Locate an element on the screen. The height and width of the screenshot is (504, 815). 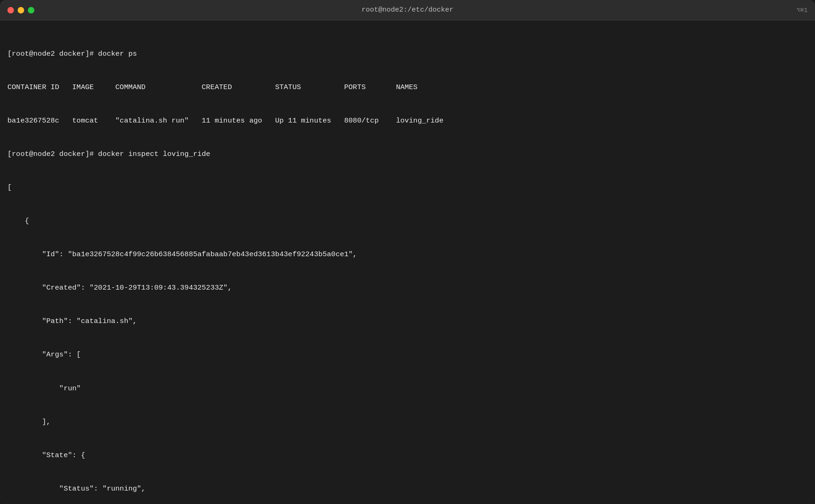
window-title: root@node2:/etc/docker is located at coordinates (408, 10).